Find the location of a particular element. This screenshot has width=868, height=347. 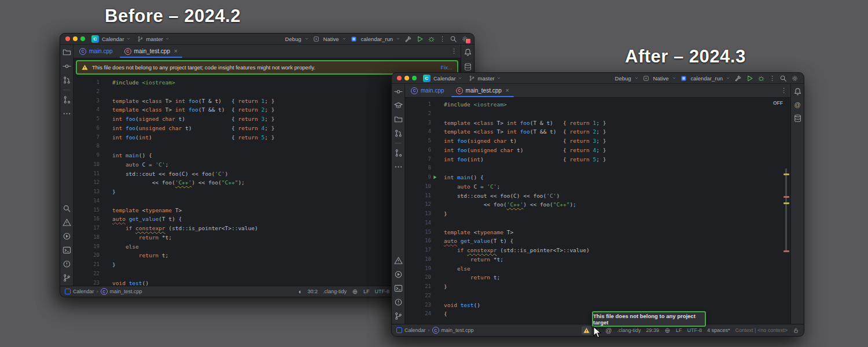

status-item: Context | <no context> is located at coordinates (762, 330).